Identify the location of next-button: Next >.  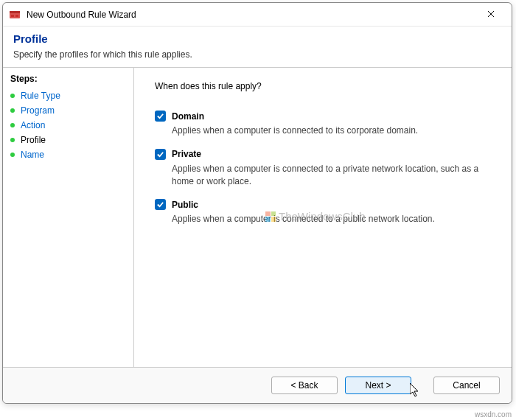
(378, 385).